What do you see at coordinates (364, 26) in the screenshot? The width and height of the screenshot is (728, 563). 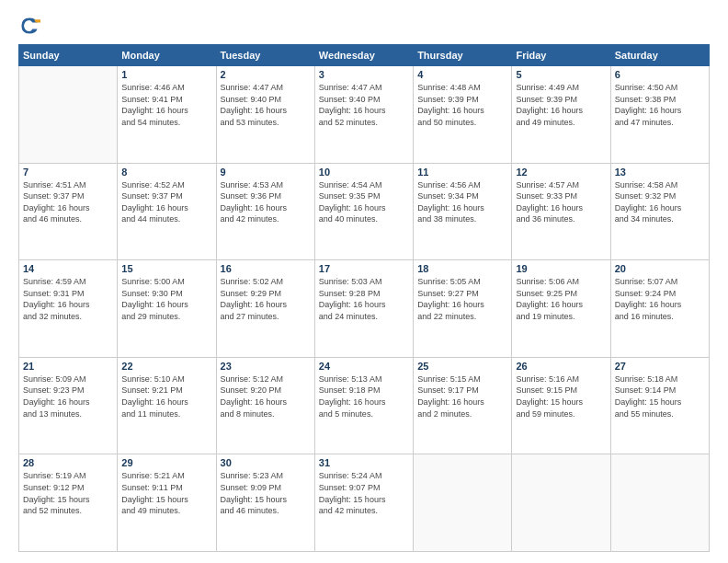 I see `header` at bounding box center [364, 26].